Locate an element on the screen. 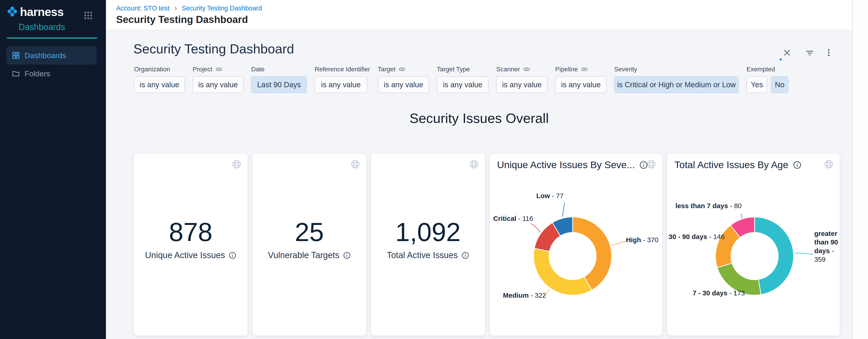 The image size is (868, 339). donut-label: High - 370 is located at coordinates (642, 240).